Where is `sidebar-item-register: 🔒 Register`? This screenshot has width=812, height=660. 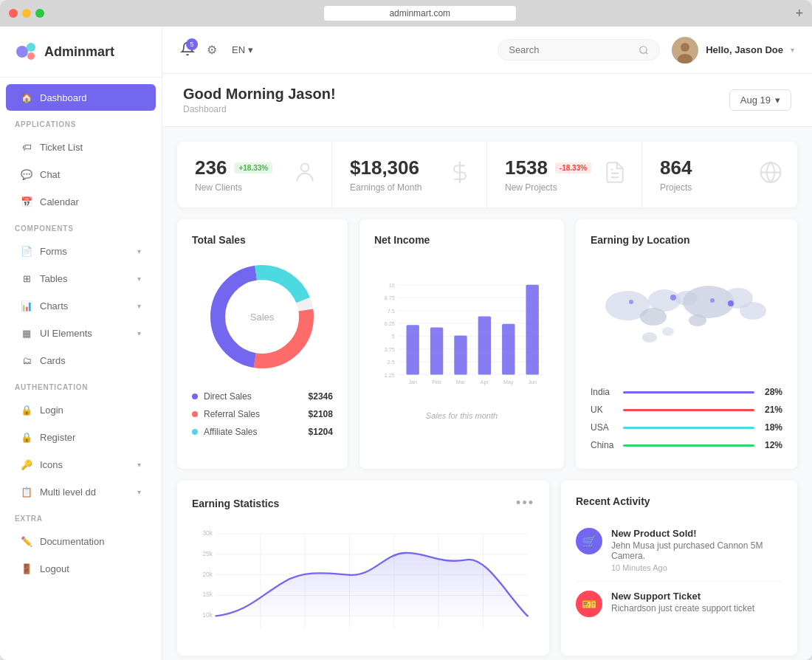 sidebar-item-register: 🔒 Register is located at coordinates (81, 437).